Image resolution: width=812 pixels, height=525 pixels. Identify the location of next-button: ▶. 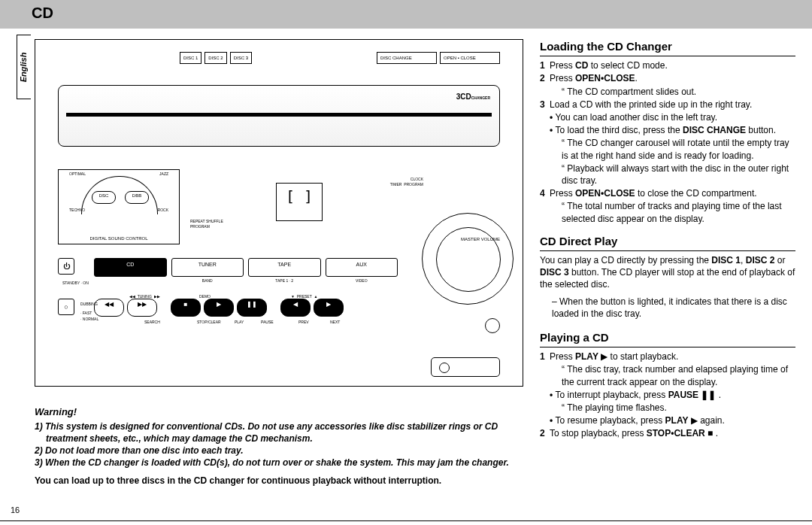
(329, 308).